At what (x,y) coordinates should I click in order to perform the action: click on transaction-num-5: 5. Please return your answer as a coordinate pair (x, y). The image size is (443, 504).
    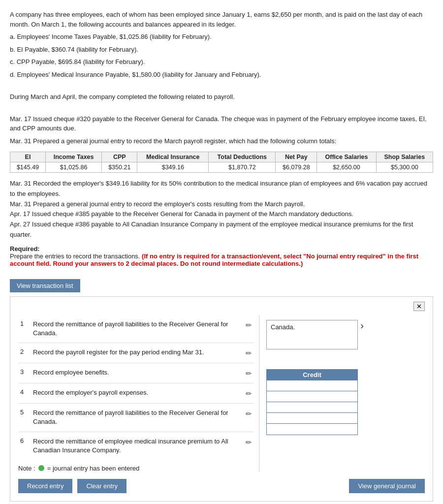
    Looking at the image, I should click on (25, 412).